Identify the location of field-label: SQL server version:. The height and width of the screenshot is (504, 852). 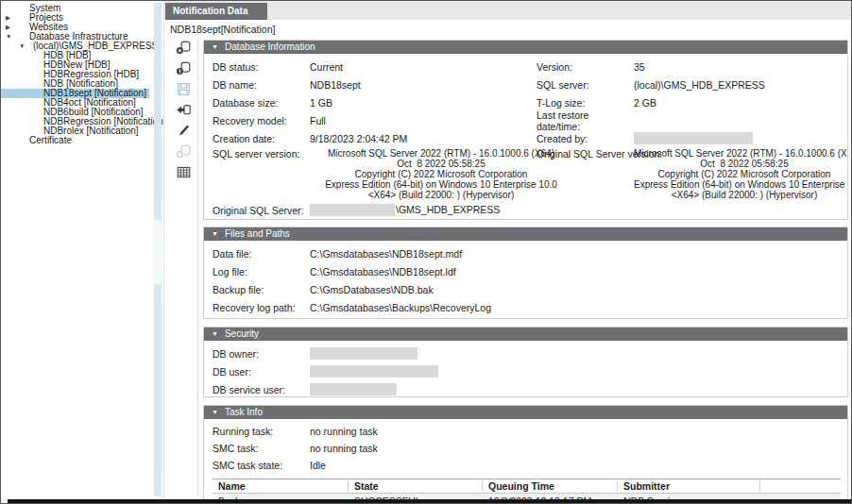
(261, 154).